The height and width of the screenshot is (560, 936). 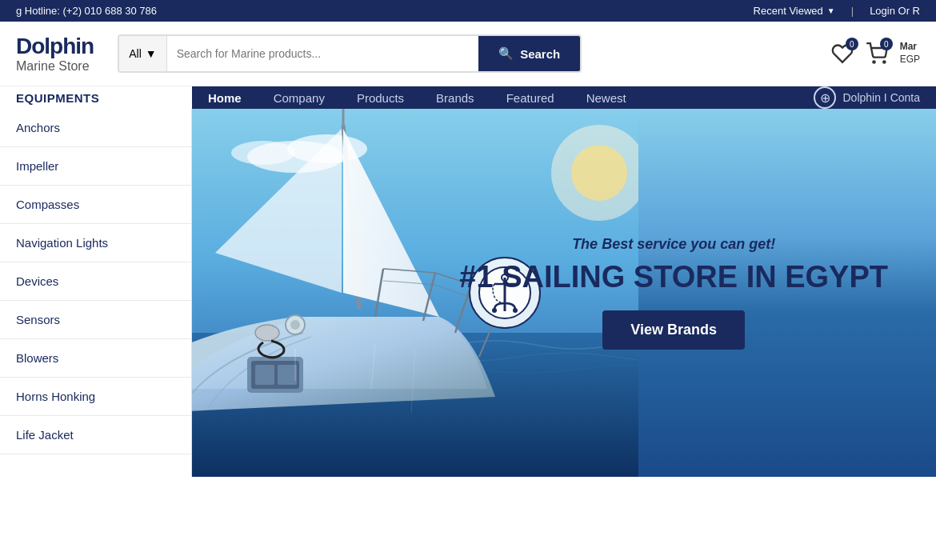 What do you see at coordinates (96, 282) in the screenshot?
I see `sidebar-item-devices: Devices` at bounding box center [96, 282].